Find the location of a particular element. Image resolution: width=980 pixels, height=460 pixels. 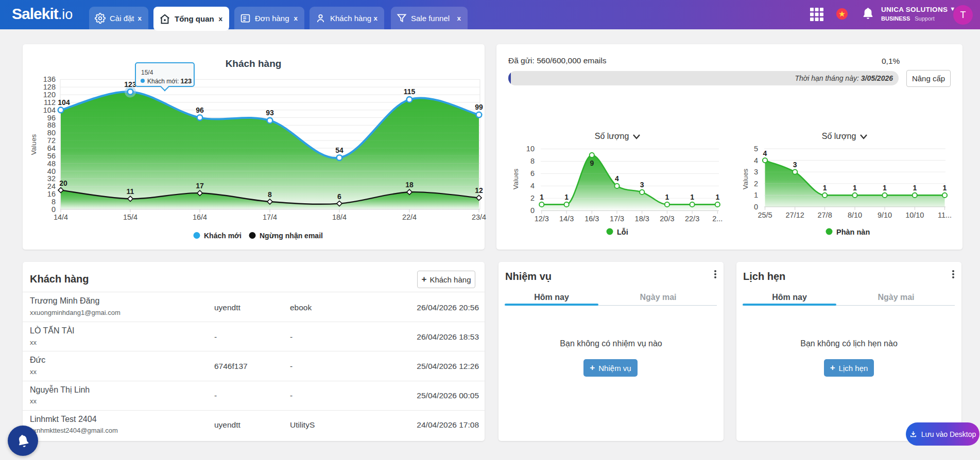

svg-text: 23/4 is located at coordinates (479, 217).